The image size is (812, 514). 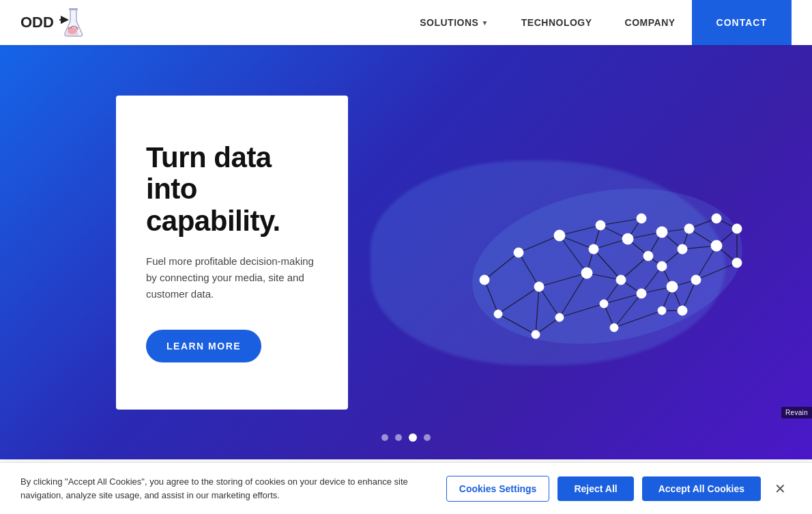 What do you see at coordinates (406, 438) in the screenshot?
I see `hero-pagination` at bounding box center [406, 438].